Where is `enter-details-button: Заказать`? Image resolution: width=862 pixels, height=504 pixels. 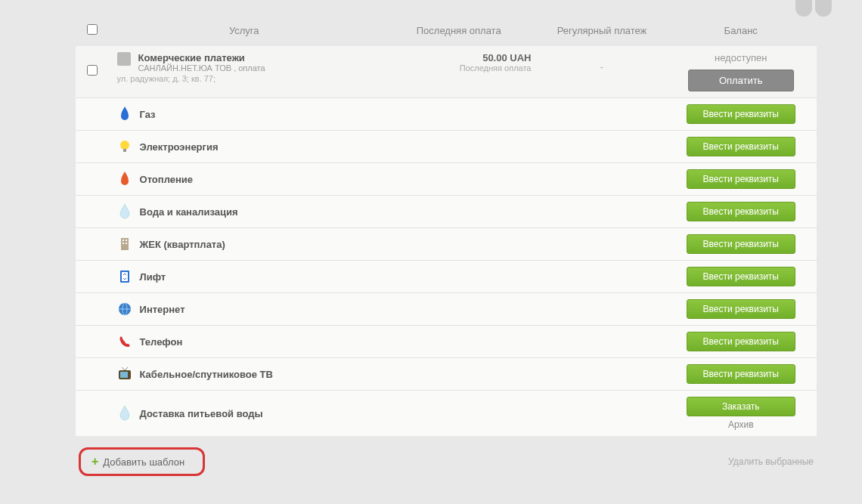 enter-details-button: Заказать is located at coordinates (741, 407).